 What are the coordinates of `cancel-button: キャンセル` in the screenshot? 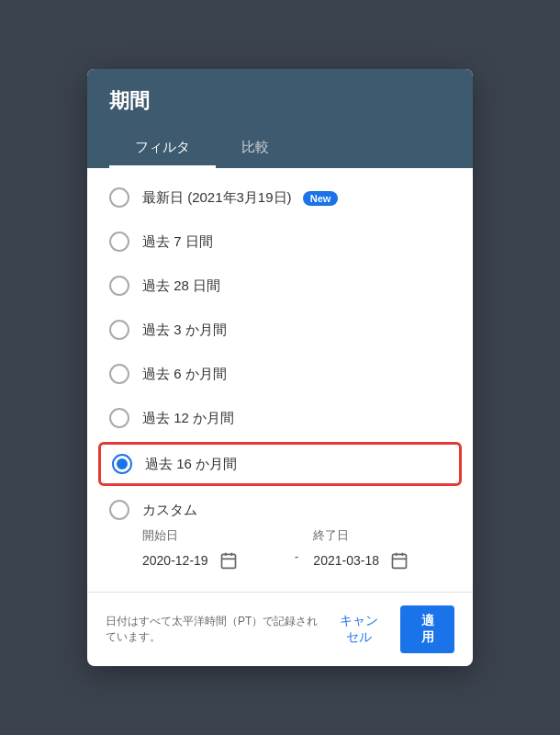 It's located at (358, 629).